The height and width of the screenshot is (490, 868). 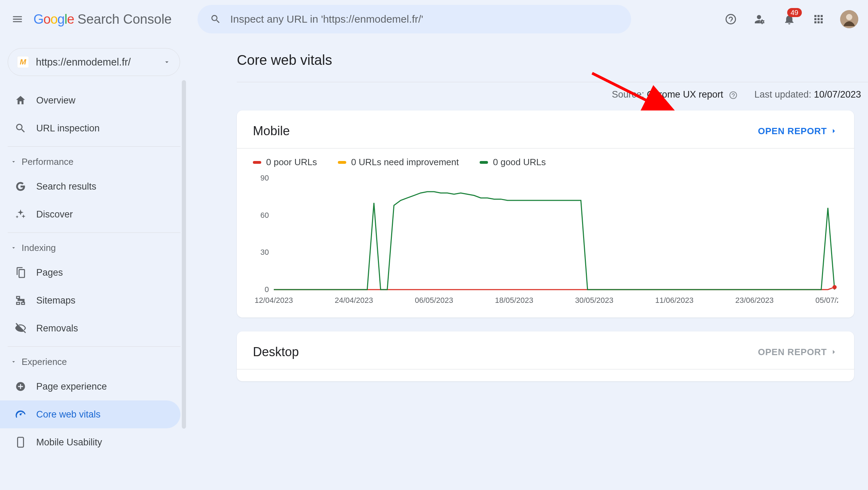 I want to click on chart-legend: 0 poor URLs 0 URLs need improvement 0 go…, so click(x=545, y=162).